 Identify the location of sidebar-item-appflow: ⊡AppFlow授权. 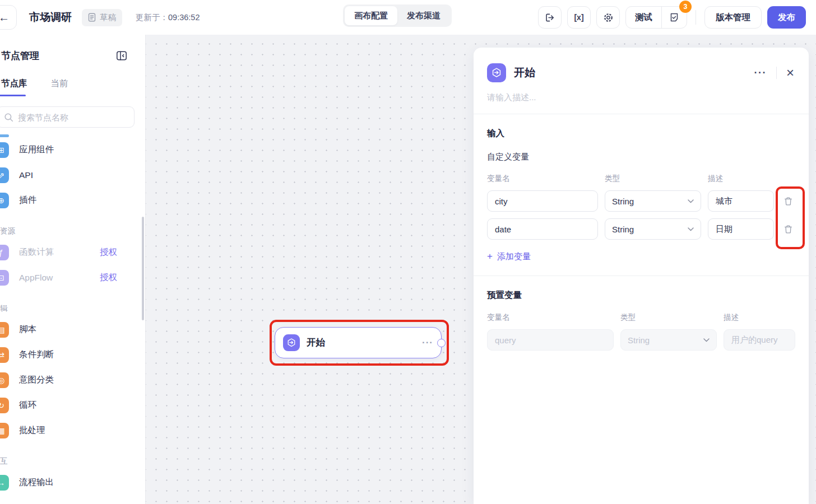
(73, 278).